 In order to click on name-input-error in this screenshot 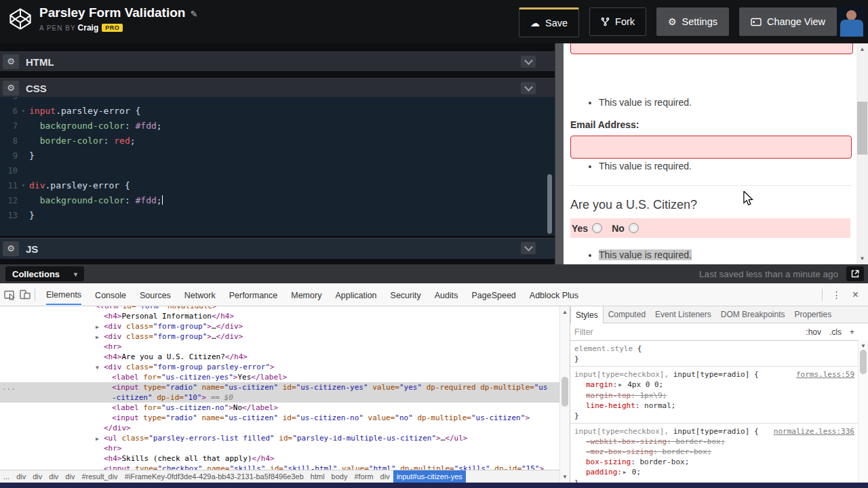, I will do `click(712, 49)`.